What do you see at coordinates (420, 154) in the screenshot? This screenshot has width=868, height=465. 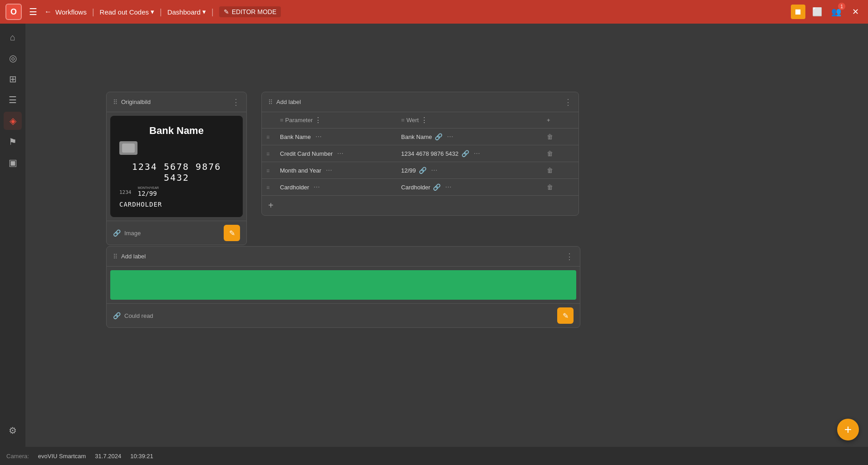 I see `data-table: ≡ Parameter ⋮ ≡ Wert ⋮` at bounding box center [420, 154].